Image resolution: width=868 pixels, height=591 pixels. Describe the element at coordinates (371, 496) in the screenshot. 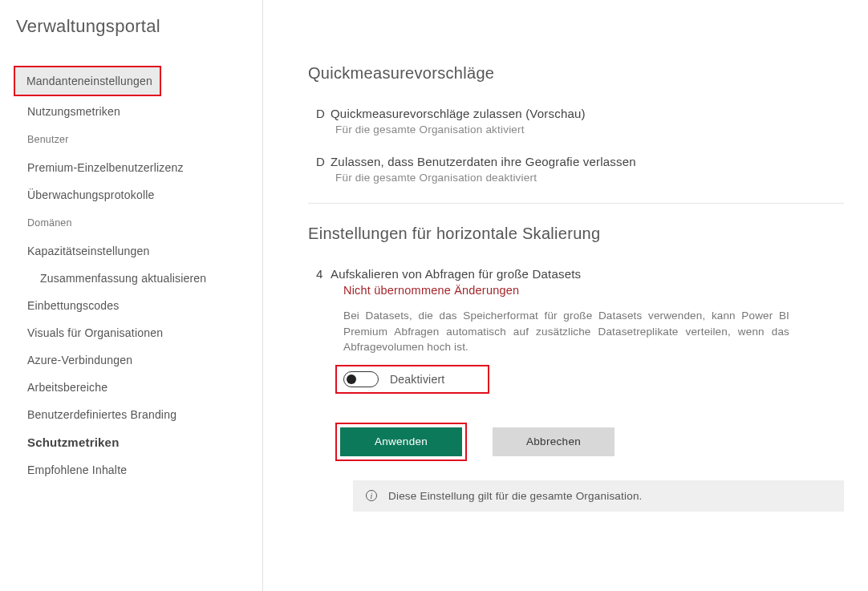

I see `info-icon: i` at that location.